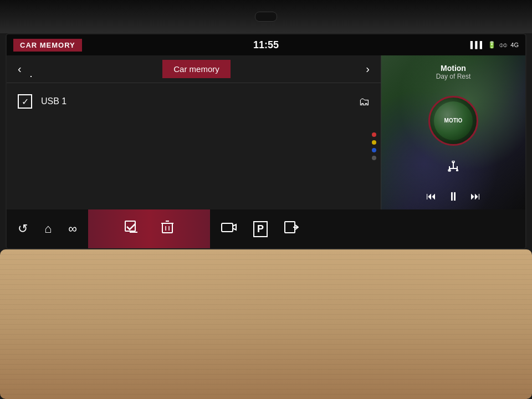  Describe the element at coordinates (291, 229) in the screenshot. I see `exit-icon` at that location.